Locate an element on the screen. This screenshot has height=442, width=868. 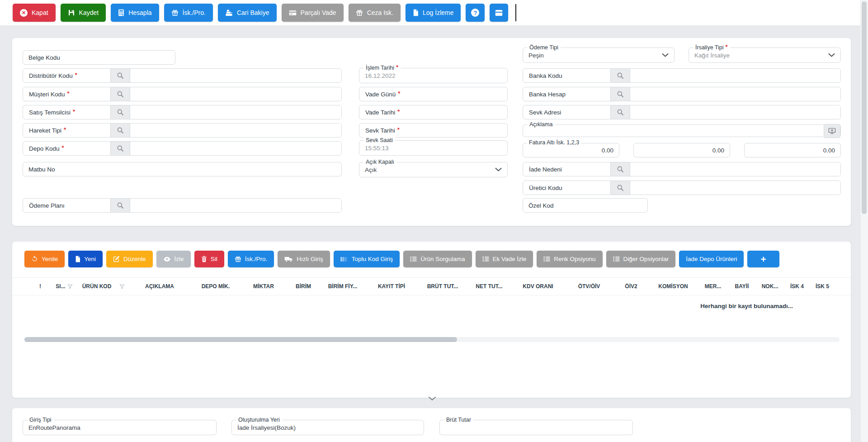
due-day-field: Vade Günü* is located at coordinates (433, 94).